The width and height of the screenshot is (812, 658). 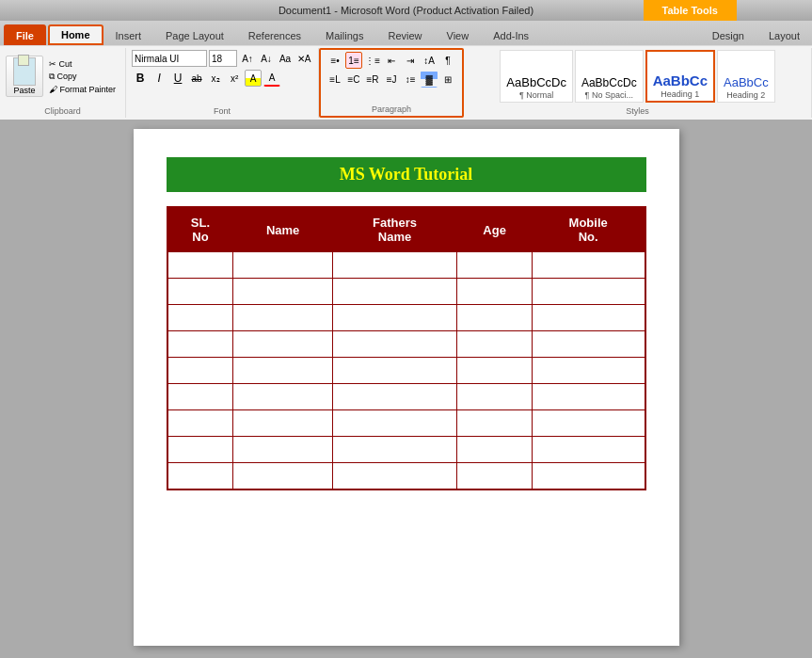 What do you see at coordinates (24, 35) in the screenshot?
I see `tab-file: File` at bounding box center [24, 35].